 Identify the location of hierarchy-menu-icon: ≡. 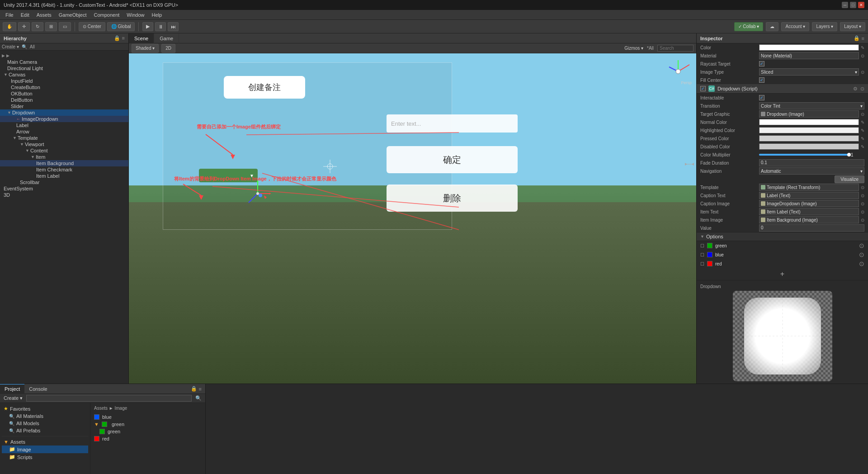
(123, 38).